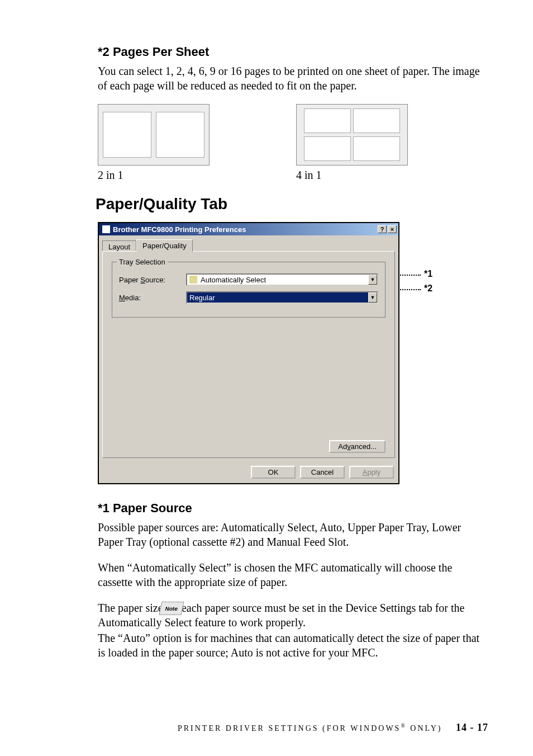 The height and width of the screenshot is (756, 533). Describe the element at coordinates (292, 204) in the screenshot. I see `heading-paper-quality-tab: Paper/Quality Tab` at that location.